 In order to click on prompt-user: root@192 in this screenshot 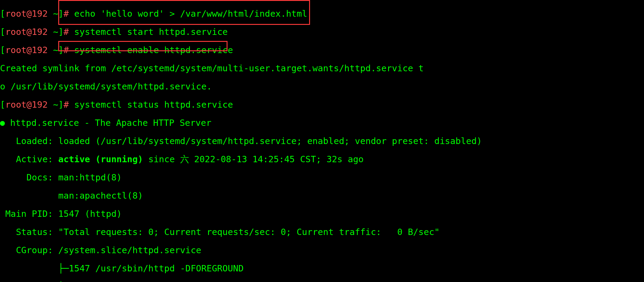, I will do `click(26, 14)`.